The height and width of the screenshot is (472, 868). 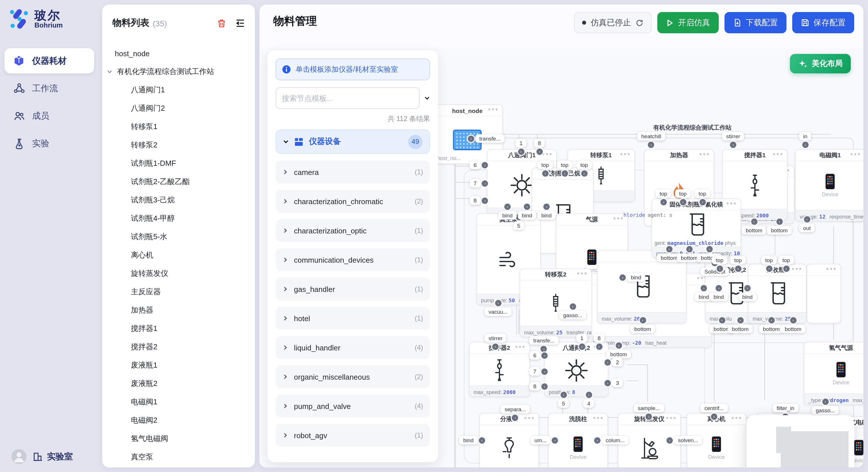 What do you see at coordinates (826, 410) in the screenshot?
I see `port-gasso...: gasso...›` at bounding box center [826, 410].